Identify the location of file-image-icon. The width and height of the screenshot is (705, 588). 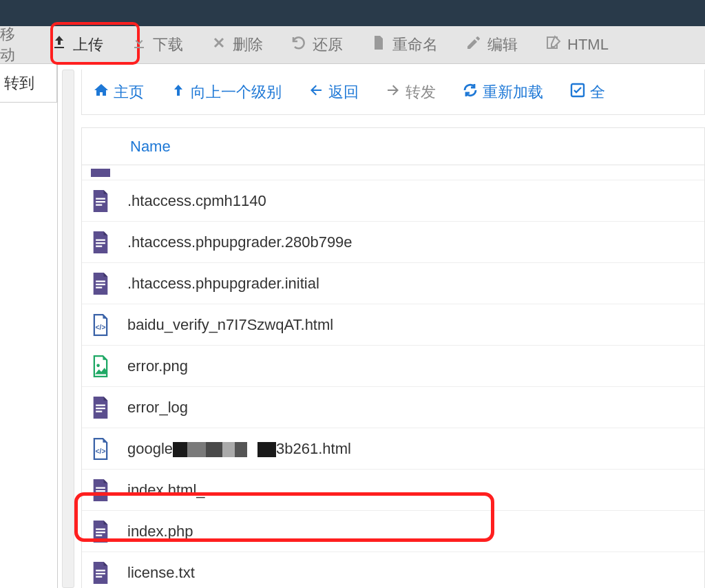
(101, 366).